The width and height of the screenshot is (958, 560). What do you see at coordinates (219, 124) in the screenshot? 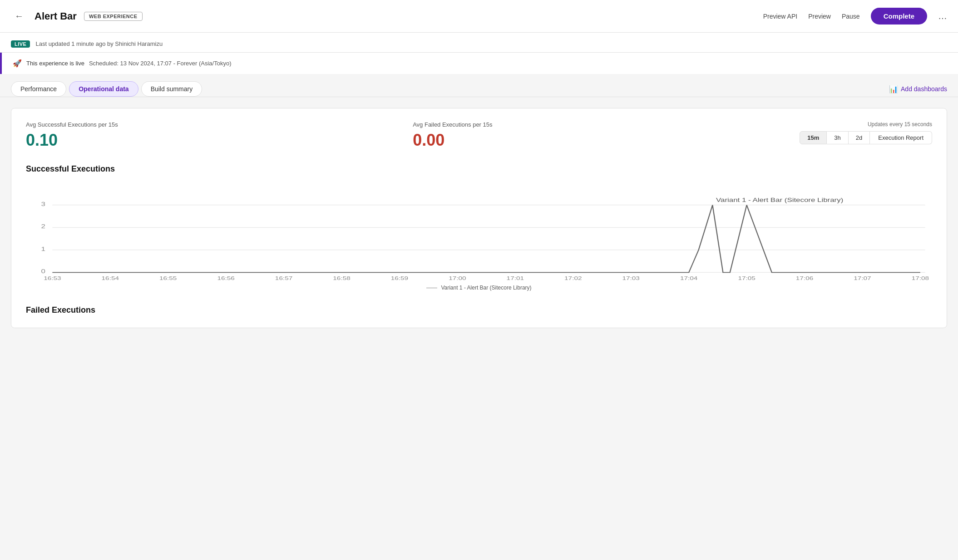
I see `avg-successful-label: Avg Successful Executions per 15s` at bounding box center [219, 124].